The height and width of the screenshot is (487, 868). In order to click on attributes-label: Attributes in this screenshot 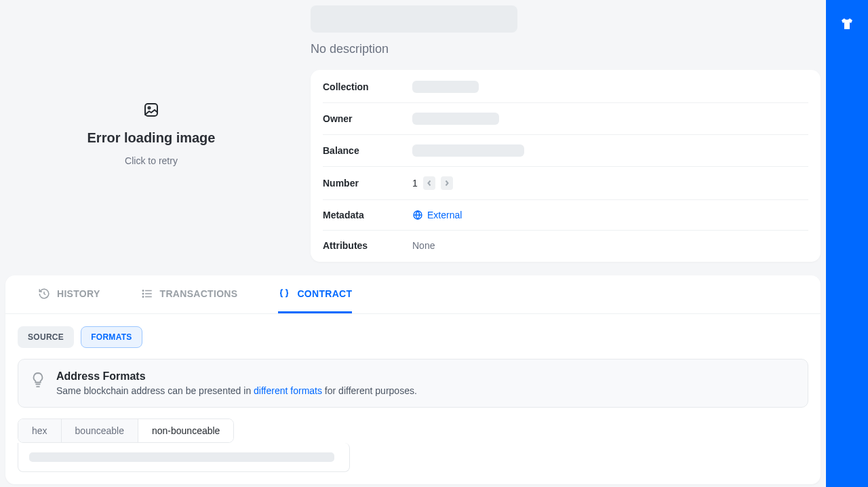, I will do `click(368, 246)`.